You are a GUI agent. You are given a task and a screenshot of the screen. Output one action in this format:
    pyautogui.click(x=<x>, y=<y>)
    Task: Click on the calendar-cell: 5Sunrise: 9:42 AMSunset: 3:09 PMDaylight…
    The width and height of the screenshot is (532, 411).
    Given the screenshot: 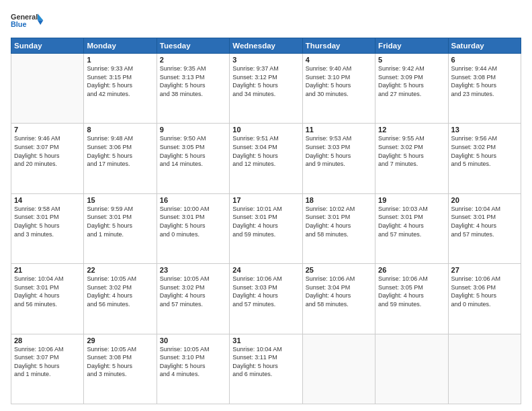 What is the action you would take?
    pyautogui.click(x=412, y=89)
    